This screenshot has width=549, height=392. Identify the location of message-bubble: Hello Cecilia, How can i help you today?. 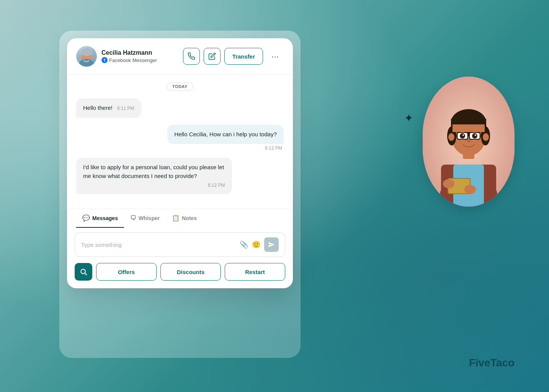
(225, 135).